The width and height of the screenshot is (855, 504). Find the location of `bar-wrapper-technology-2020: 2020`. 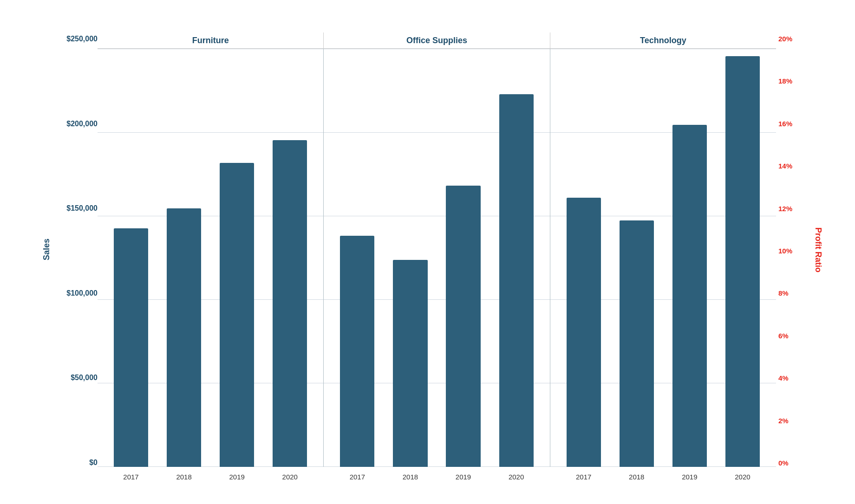

bar-wrapper-technology-2020: 2020 is located at coordinates (743, 258).